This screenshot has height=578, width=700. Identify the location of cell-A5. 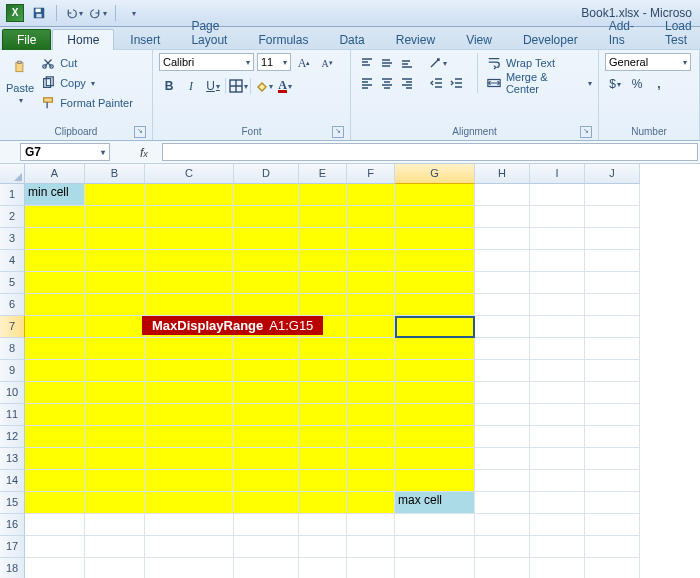
(55, 283).